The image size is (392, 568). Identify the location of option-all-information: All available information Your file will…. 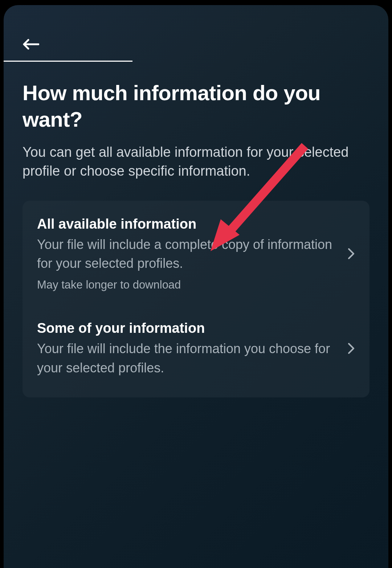
(198, 254).